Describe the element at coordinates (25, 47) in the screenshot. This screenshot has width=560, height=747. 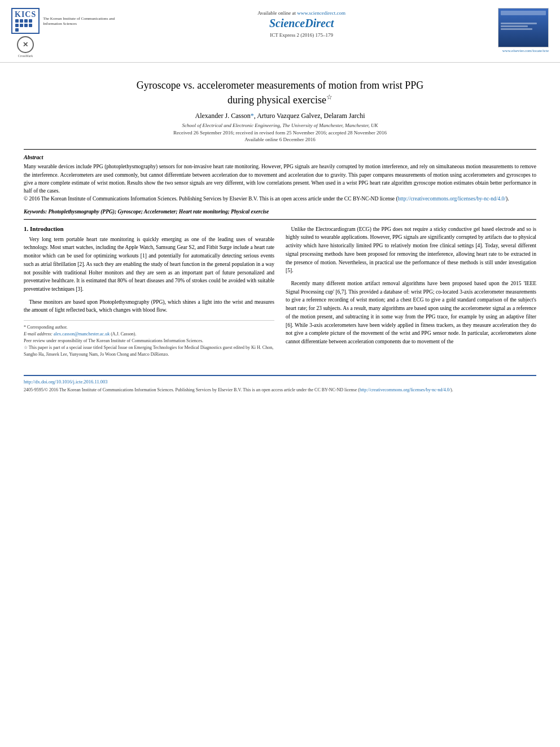
I see `crossmark-logo: ✕ CrossMark` at that location.